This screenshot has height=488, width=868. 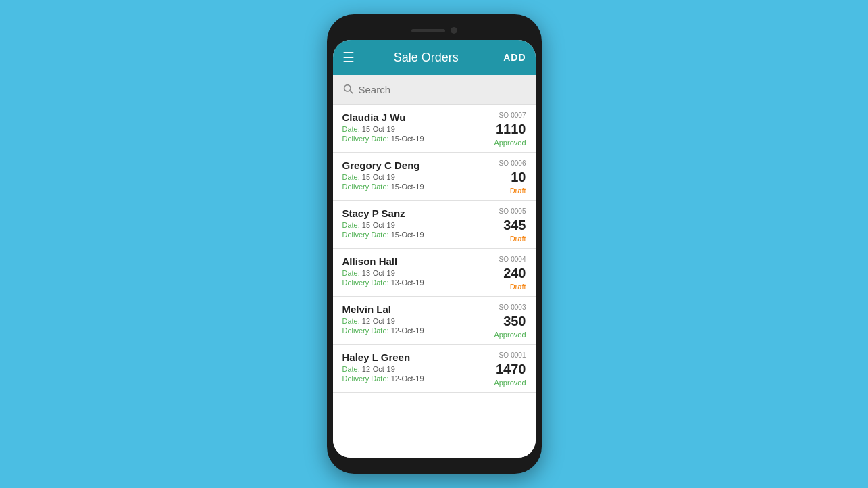 I want to click on order-right: SO-0006 10 Draft, so click(x=503, y=177).